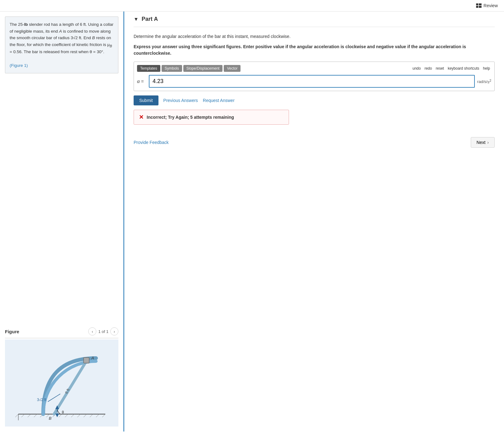 Image resolution: width=504 pixels, height=434 pixels. Describe the element at coordinates (50, 418) in the screenshot. I see `svg-text: B` at that location.